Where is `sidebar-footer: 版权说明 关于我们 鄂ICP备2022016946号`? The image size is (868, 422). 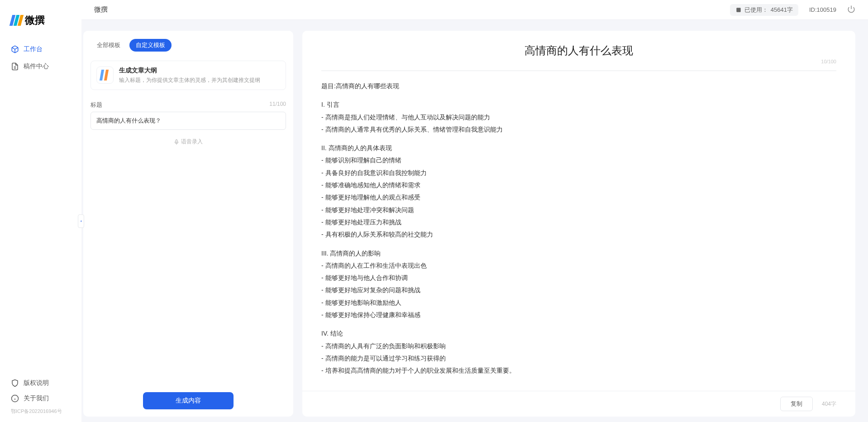
sidebar-footer: 版权说明 关于我们 鄂ICP备2022016946号 is located at coordinates (41, 399).